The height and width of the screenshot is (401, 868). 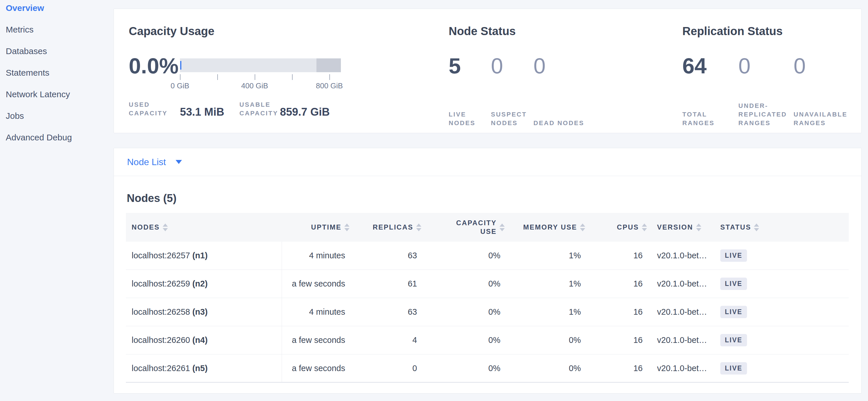 What do you see at coordinates (616, 227) in the screenshot?
I see `column-header-cpus: CPUS` at bounding box center [616, 227].